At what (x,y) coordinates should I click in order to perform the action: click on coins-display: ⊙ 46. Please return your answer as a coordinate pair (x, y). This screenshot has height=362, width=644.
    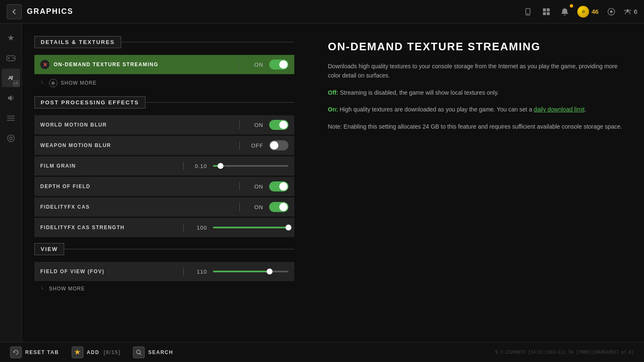
    Looking at the image, I should click on (588, 12).